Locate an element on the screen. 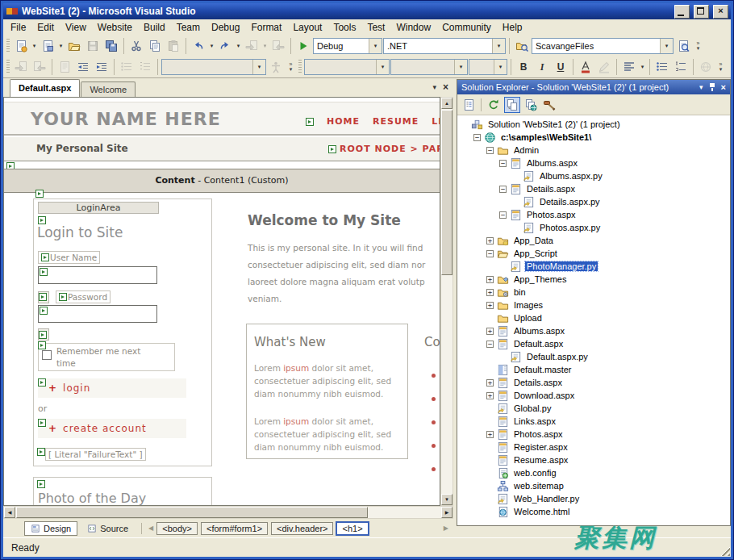 The height and width of the screenshot is (560, 734). menu-window: Window is located at coordinates (413, 27).